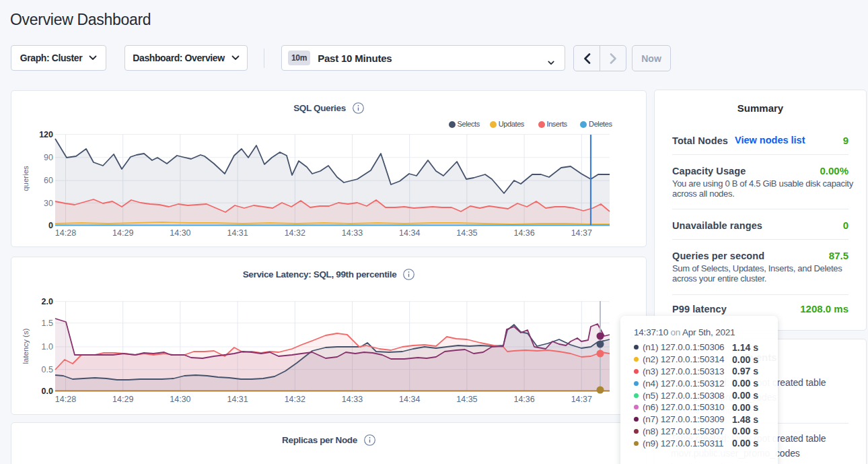 The height and width of the screenshot is (464, 868). Describe the element at coordinates (51, 226) in the screenshot. I see `svg-text: 0` at that location.